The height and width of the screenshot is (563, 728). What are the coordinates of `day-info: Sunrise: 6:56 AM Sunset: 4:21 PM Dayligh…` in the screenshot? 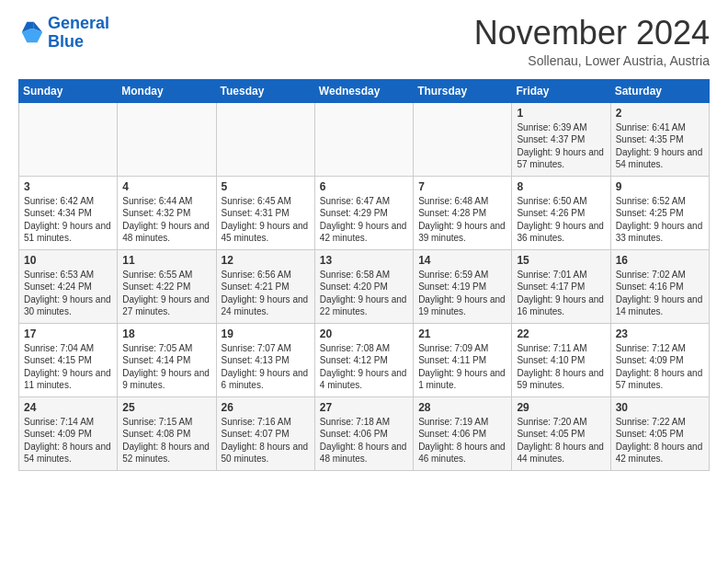 It's located at (266, 293).